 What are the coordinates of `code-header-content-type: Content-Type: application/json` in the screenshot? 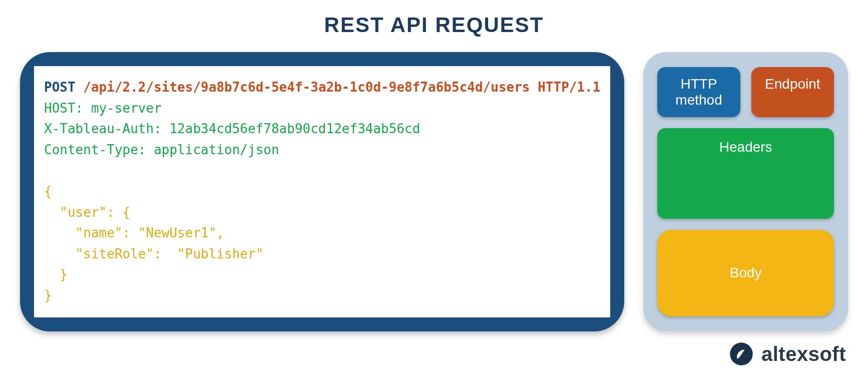 It's located at (162, 150).